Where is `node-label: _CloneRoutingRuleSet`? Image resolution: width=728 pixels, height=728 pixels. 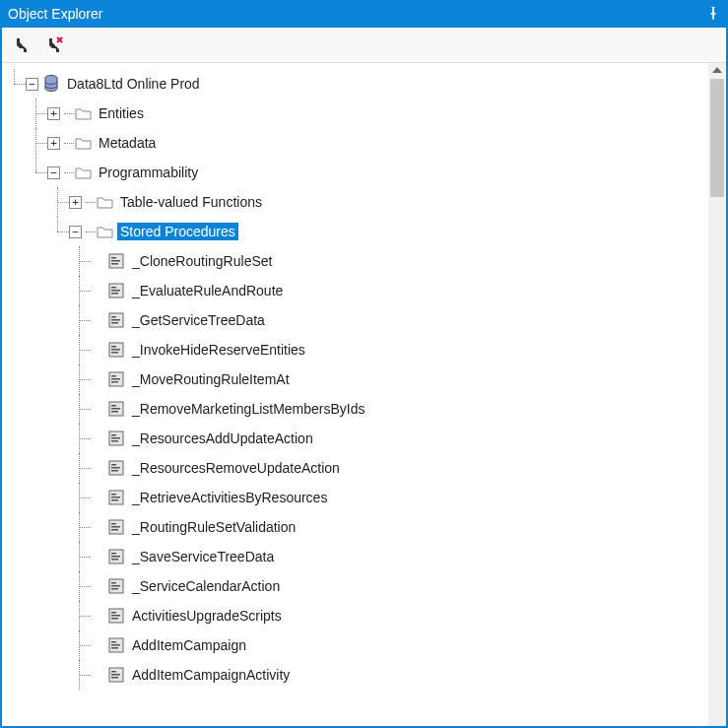 node-label: _CloneRoutingRuleSet is located at coordinates (202, 261).